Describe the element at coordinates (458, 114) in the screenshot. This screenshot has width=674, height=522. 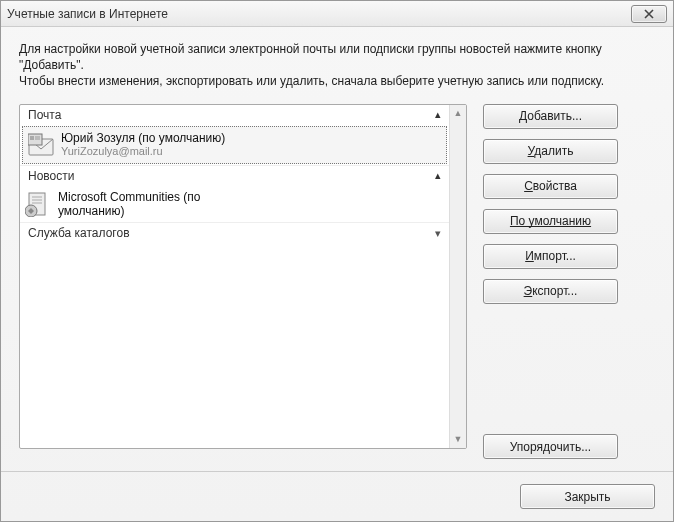
I see `scroll-up-icon: ▲` at that location.